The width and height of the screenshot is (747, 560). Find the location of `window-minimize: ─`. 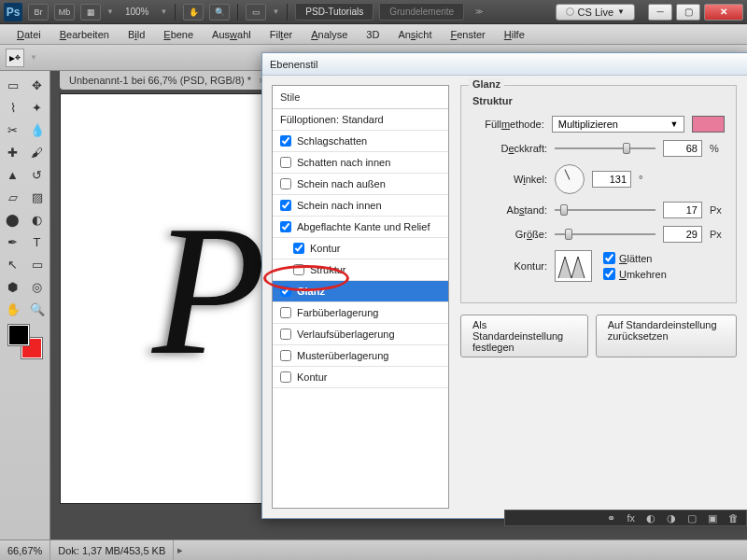

window-minimize: ─ is located at coordinates (660, 12).